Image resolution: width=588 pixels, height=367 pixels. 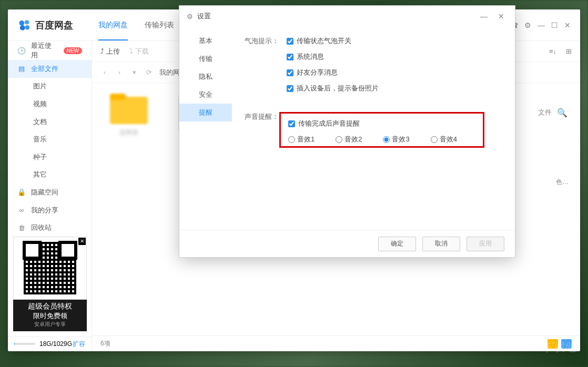 I want to click on modal-minimize-icon: —, so click(x=484, y=16).